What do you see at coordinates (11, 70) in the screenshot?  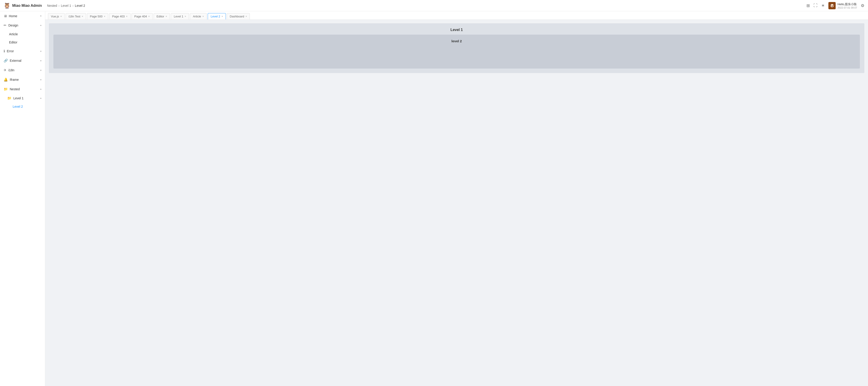 I see `sidebar-label-i18n: i18n` at bounding box center [11, 70].